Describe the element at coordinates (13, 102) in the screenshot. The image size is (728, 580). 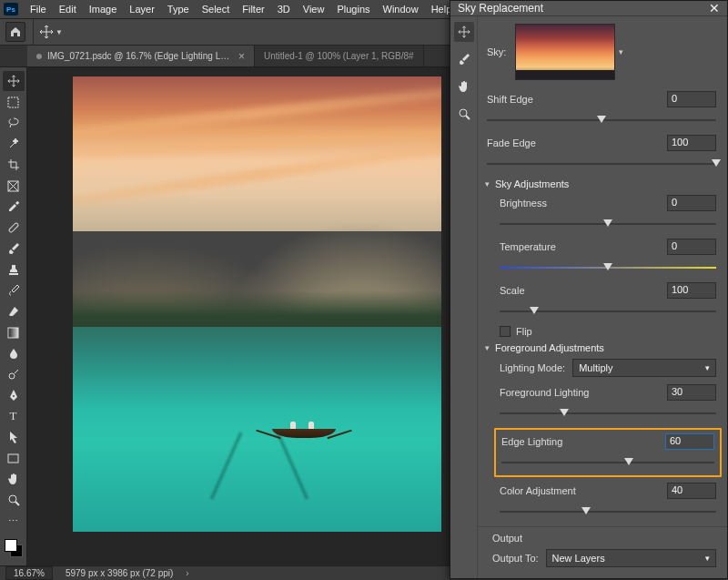
I see `marquee-icon` at that location.